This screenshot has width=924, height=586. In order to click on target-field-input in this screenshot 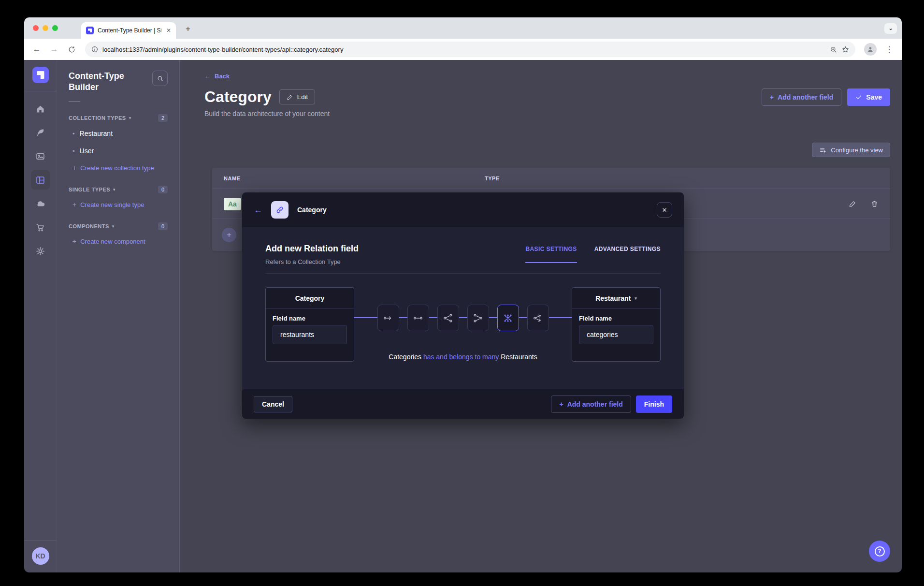, I will do `click(616, 335)`.